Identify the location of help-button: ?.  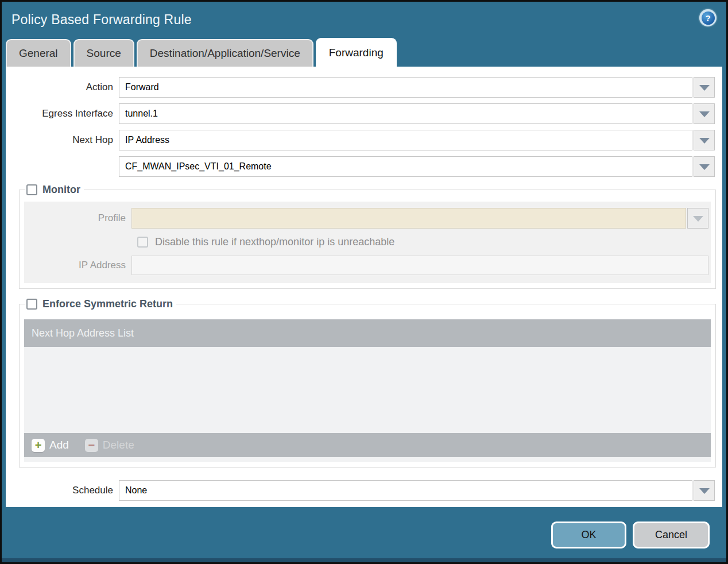
(708, 18).